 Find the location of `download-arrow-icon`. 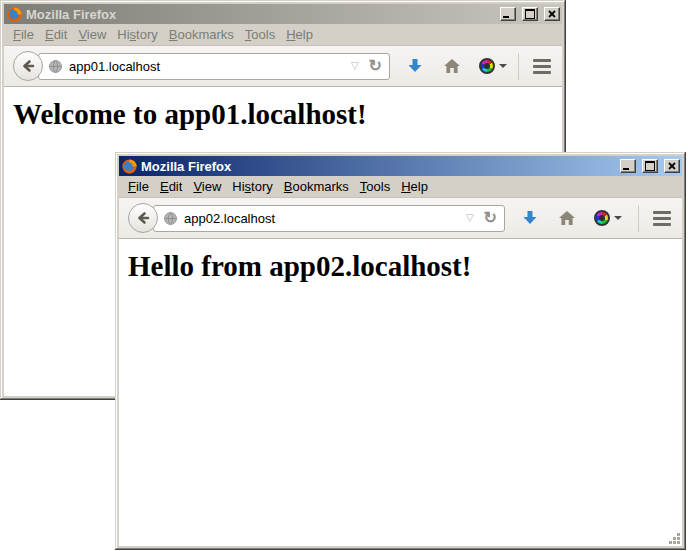

download-arrow-icon is located at coordinates (415, 66).